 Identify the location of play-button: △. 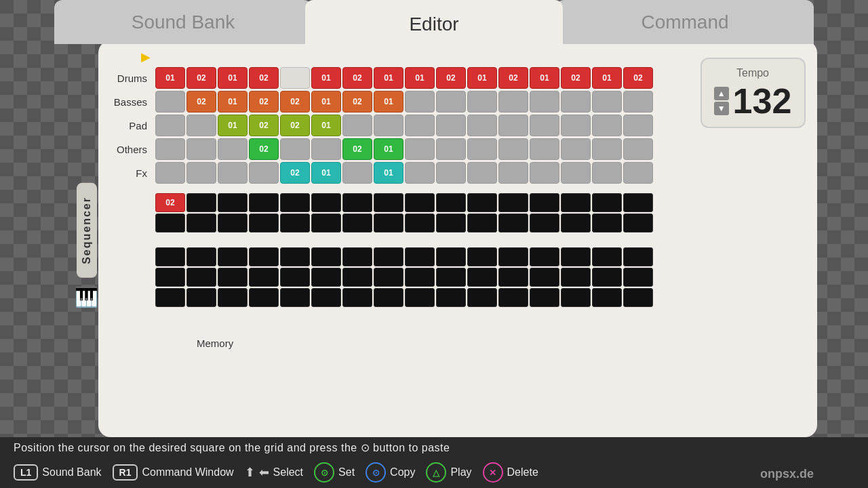
(436, 472).